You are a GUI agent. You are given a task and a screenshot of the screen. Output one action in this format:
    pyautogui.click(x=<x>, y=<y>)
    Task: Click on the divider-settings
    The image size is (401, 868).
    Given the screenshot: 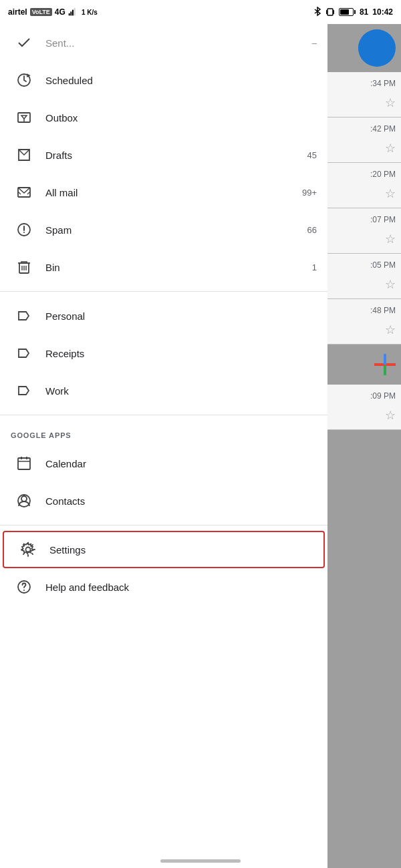 What is the action you would take?
    pyautogui.click(x=164, y=525)
    